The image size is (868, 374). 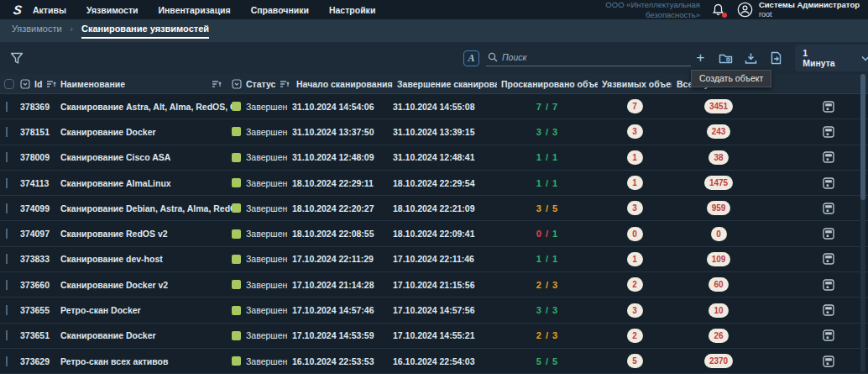 I want to click on scan-id: 373629, so click(x=40, y=361).